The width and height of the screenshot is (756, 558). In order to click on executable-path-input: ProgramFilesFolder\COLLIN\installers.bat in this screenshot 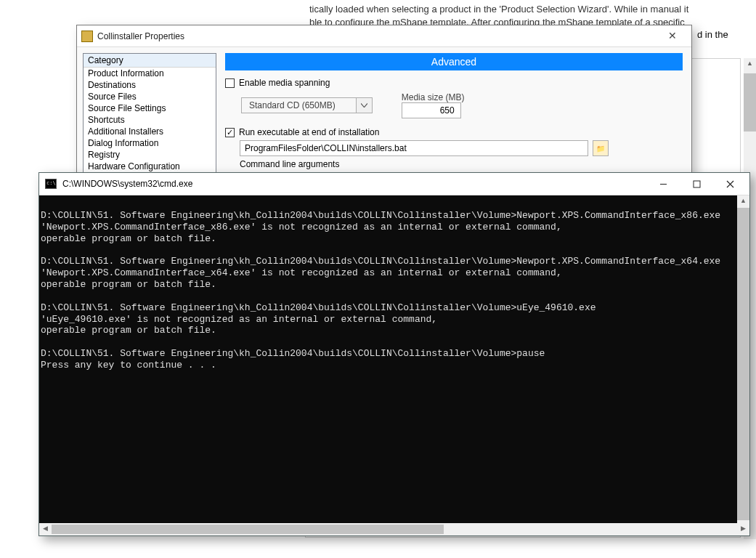, I will do `click(414, 148)`.